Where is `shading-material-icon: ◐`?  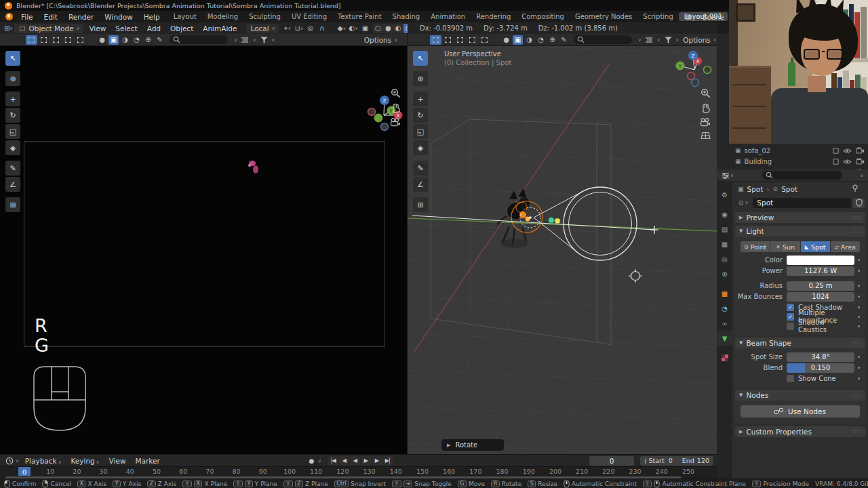
shading-material-icon: ◐ is located at coordinates (399, 28).